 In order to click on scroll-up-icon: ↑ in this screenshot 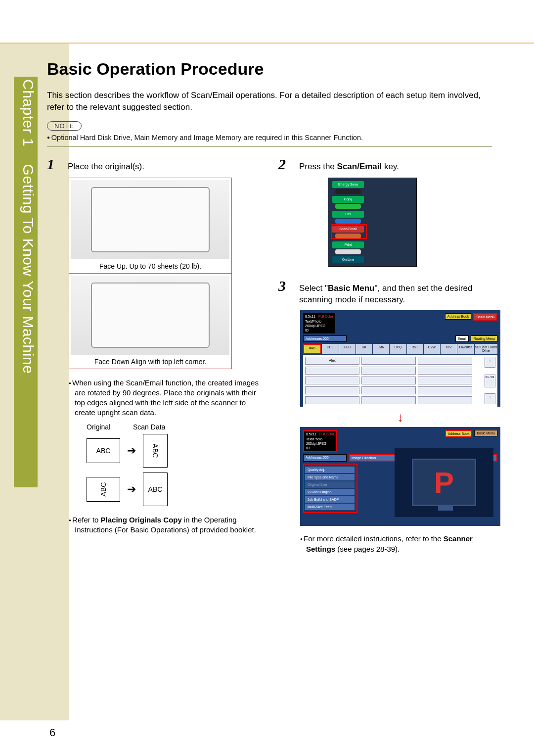, I will do `click(490, 362)`.